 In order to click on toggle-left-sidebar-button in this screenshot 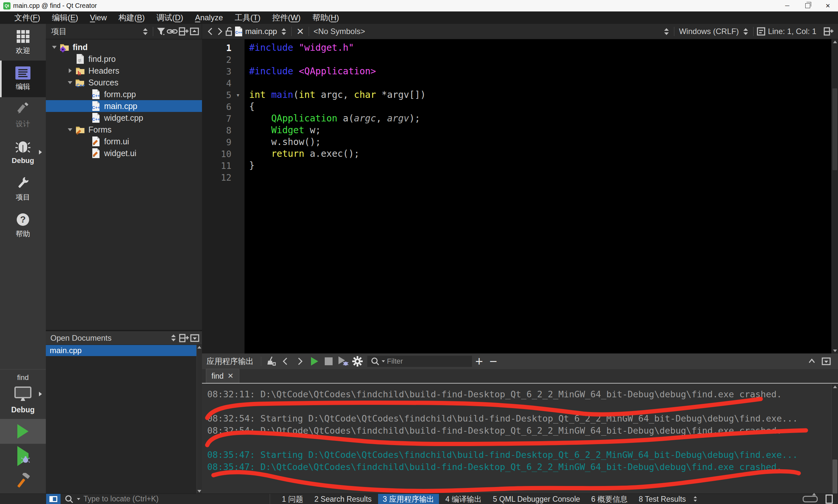, I will do `click(53, 499)`.